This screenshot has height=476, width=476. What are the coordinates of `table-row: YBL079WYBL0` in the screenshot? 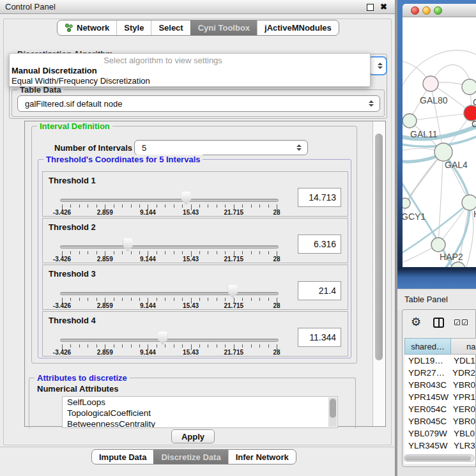 It's located at (440, 433).